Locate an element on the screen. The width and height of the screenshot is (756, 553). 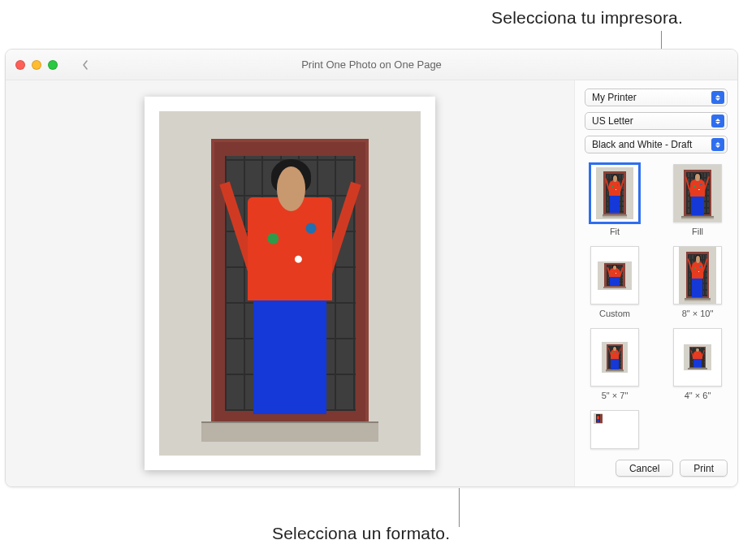
format-option-contact-sheet is located at coordinates (615, 432).